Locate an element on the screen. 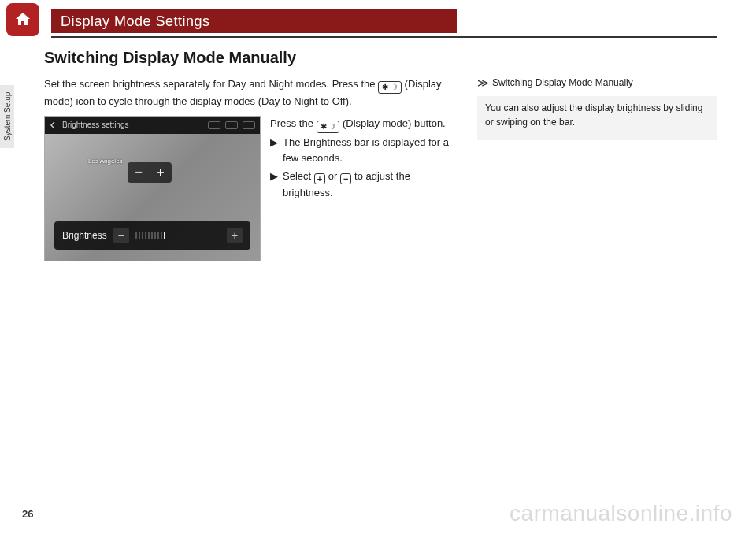 This screenshot has width=756, height=534. sidebar-box: ≫ Switching Display Mode Manually You ca… is located at coordinates (597, 109).